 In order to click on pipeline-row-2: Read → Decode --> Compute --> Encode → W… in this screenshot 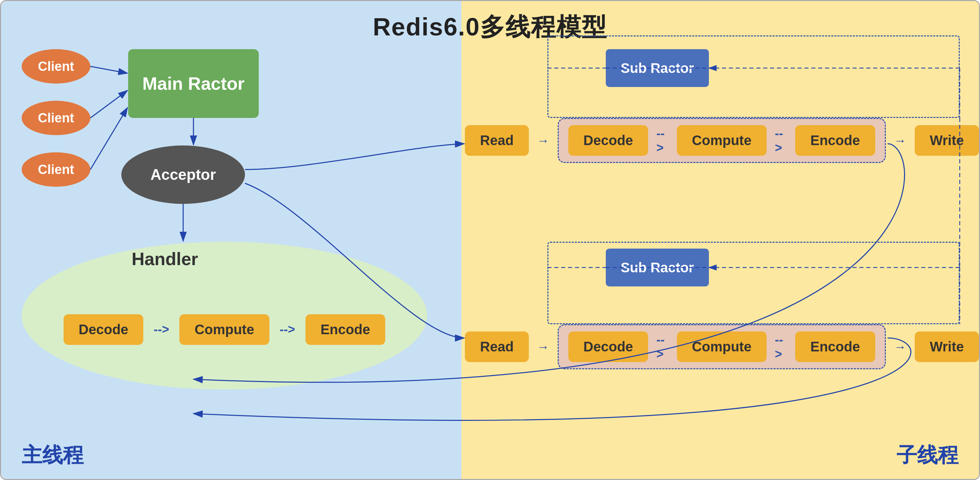, I will do `click(722, 347)`.